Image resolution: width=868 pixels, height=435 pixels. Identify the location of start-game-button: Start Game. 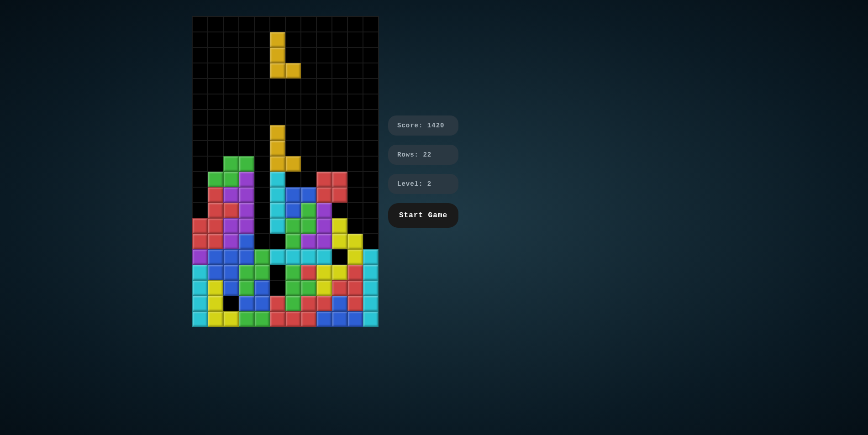
(423, 215).